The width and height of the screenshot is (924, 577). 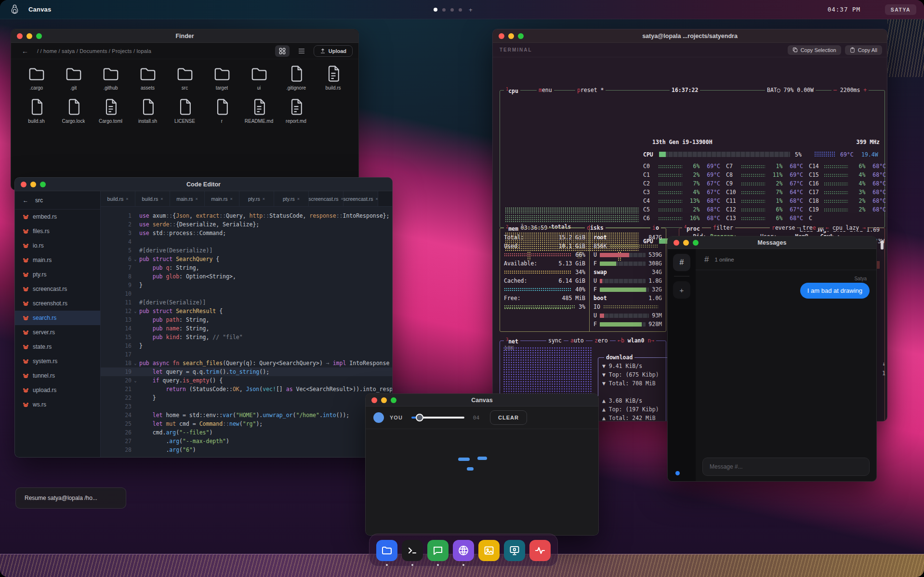 I want to click on file-item-.gitignore: .gitignore, so click(x=296, y=78).